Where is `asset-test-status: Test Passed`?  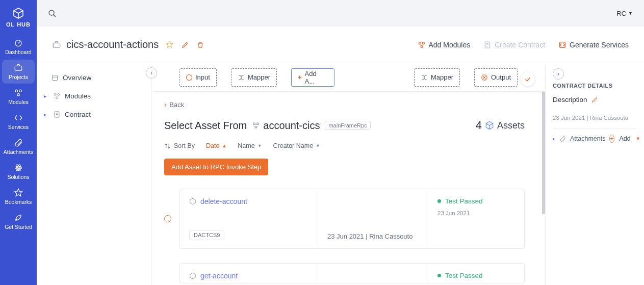
asset-test-status: Test Passed is located at coordinates (476, 201).